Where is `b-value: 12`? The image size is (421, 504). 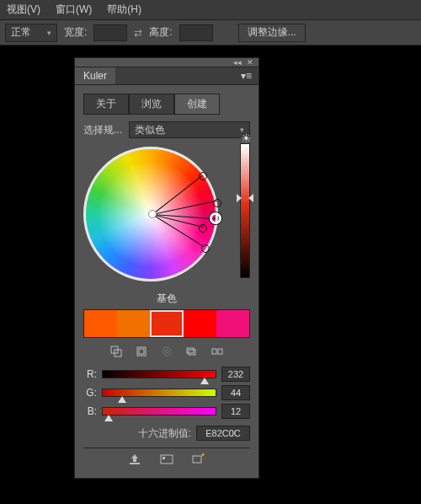
b-value: 12 is located at coordinates (236, 411).